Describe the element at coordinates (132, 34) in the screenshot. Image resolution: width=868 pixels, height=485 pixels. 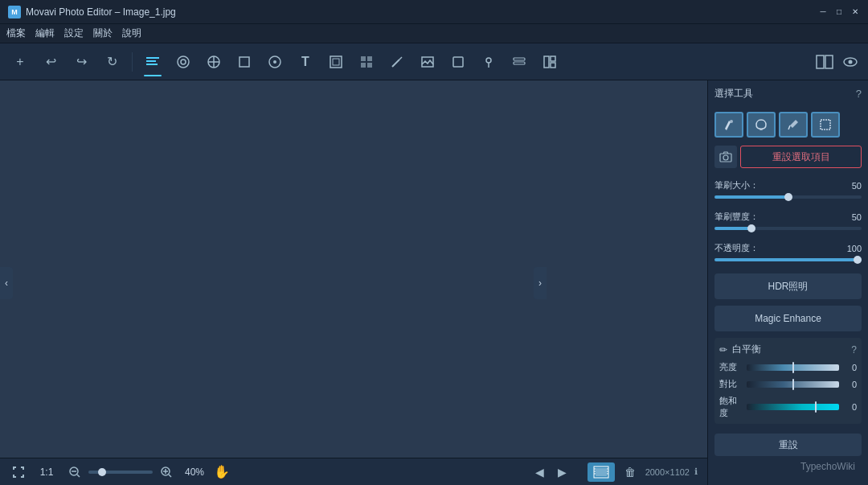
I see `menu-help: 說明` at that location.